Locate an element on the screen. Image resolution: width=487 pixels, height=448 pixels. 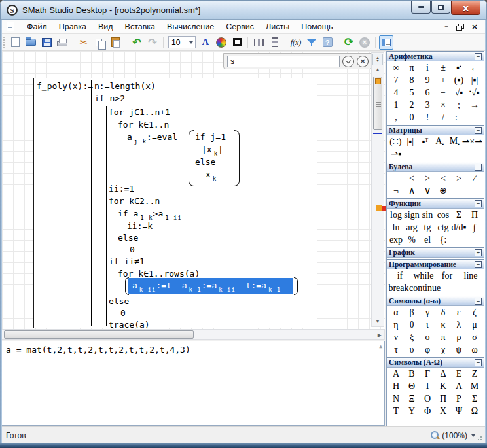
palette-item: ρ is located at coordinates (460, 337).